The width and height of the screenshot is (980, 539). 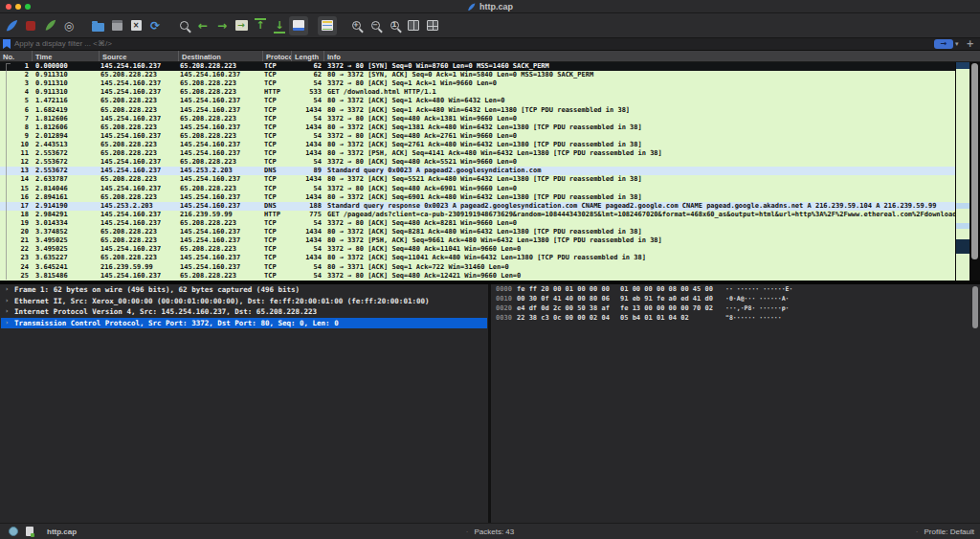 What do you see at coordinates (478, 163) in the screenshot?
I see `packet-row: 122.553672145.254.160.23765.208.228.223T…` at bounding box center [478, 163].